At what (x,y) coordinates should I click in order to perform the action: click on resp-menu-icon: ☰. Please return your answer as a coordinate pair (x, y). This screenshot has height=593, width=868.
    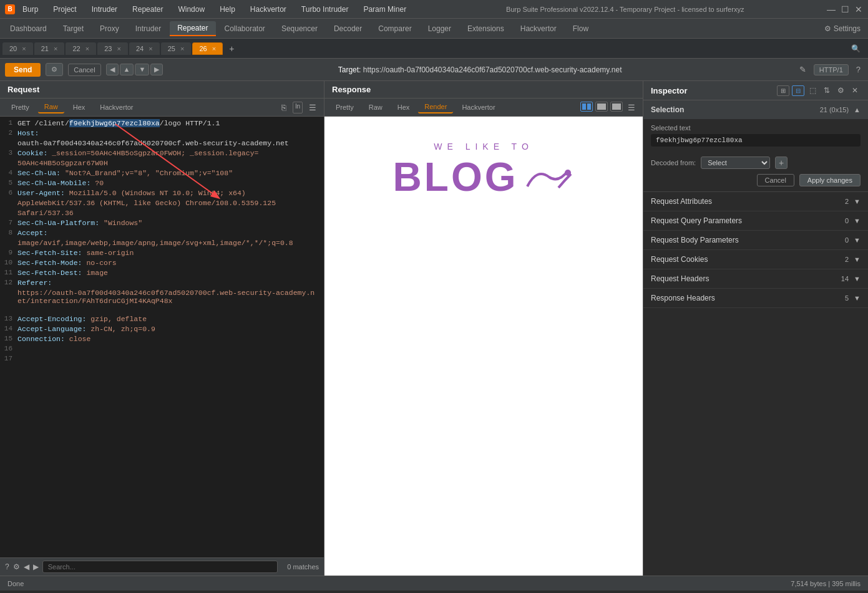
    Looking at the image, I should click on (631, 107).